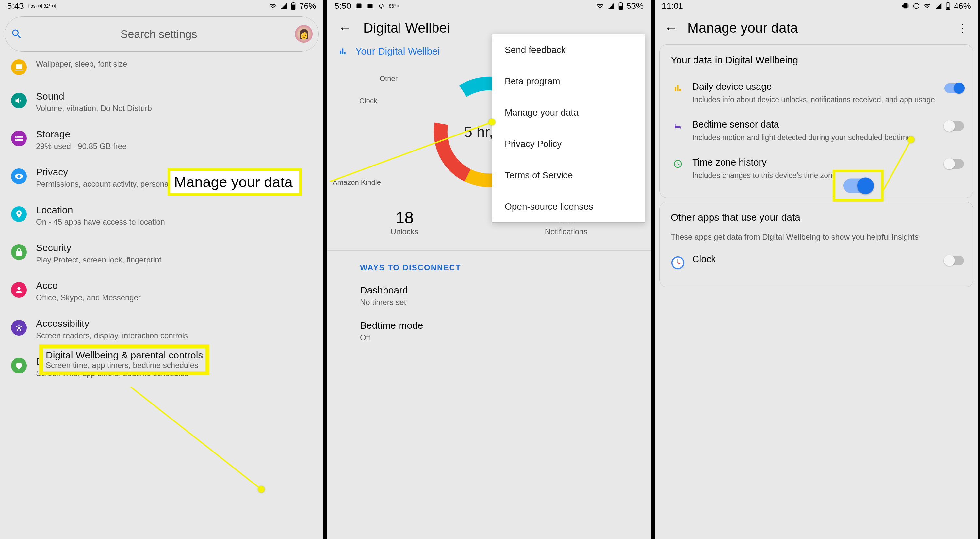 Image resolution: width=980 pixels, height=539 pixels. Describe the element at coordinates (19, 214) in the screenshot. I see `pin-icon` at that location.